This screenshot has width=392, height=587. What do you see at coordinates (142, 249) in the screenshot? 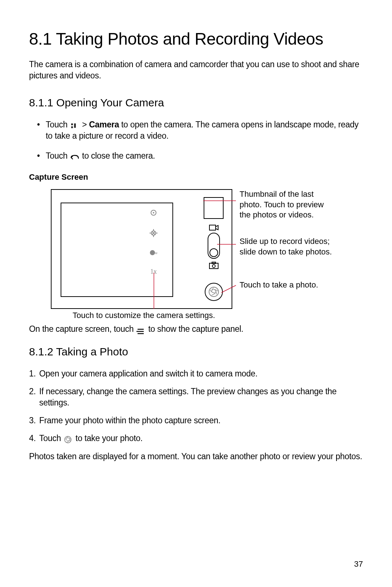
I see `camera-outer-frame: w 1x` at bounding box center [142, 249].